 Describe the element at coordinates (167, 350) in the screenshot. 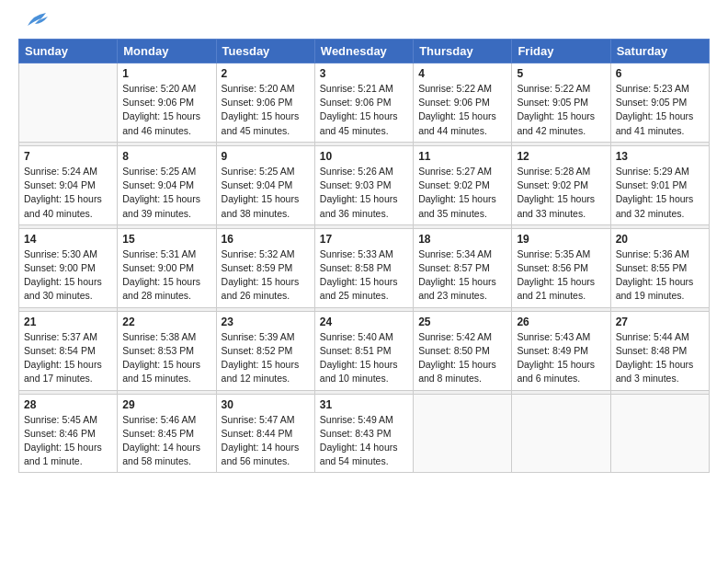

I see `calendar-cell: 22Sunrise: 5:38 AMSunset: 8:53 PMDayligh…` at that location.